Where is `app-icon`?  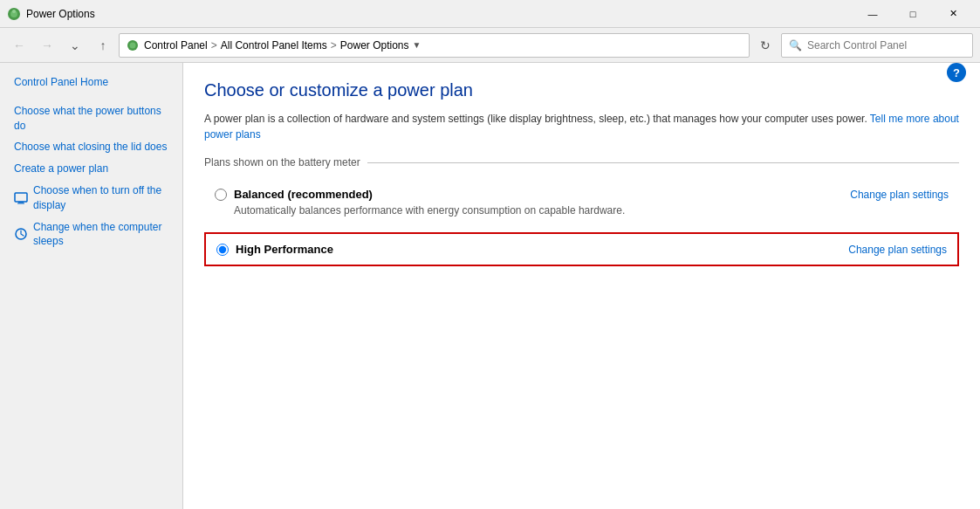
app-icon is located at coordinates (14, 14).